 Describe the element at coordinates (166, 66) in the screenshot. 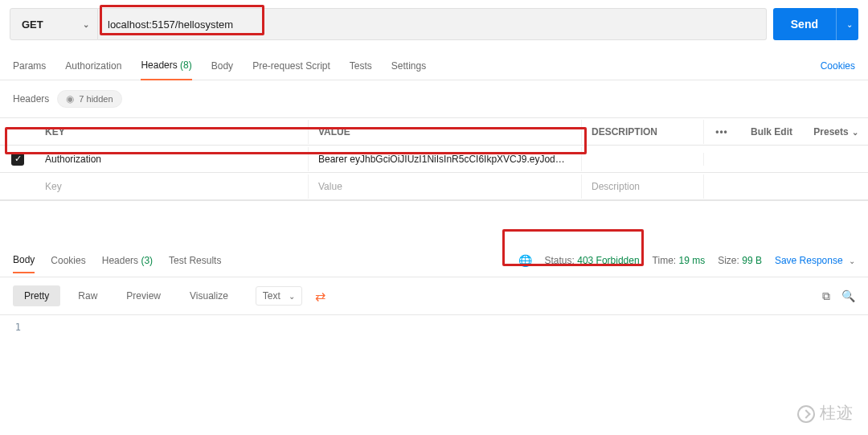

I see `tab-headers: Headers (8)` at that location.